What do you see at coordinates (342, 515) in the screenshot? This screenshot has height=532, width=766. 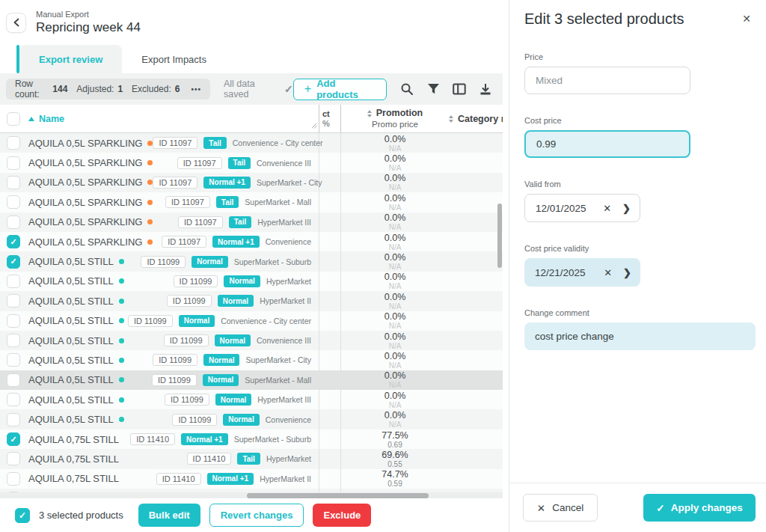 I see `exclude-button: Exclude` at bounding box center [342, 515].